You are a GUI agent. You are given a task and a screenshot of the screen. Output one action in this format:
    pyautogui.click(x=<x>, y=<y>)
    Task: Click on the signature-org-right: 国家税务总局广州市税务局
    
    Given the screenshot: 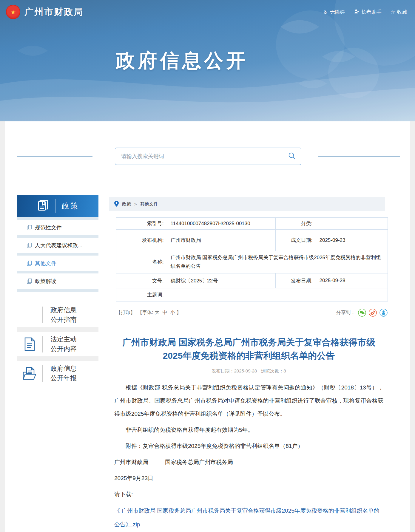 What is the action you would take?
    pyautogui.click(x=199, y=462)
    